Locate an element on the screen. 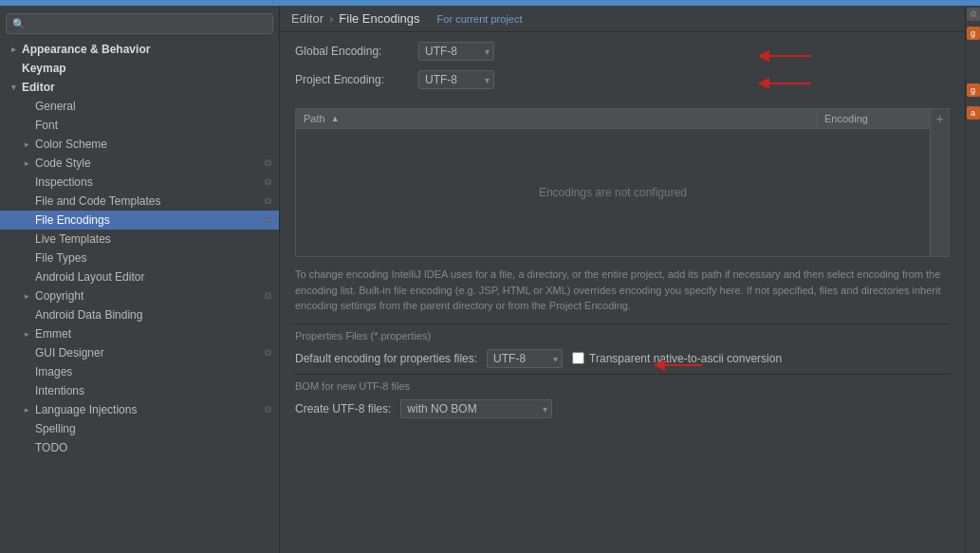 The width and height of the screenshot is (980, 553). sidebar-item-todo: TODO is located at coordinates (139, 448).